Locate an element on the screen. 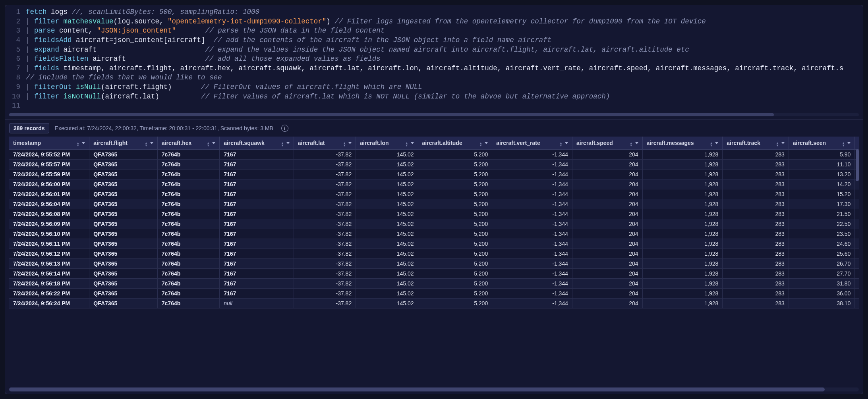 This screenshot has height=399, width=868. code-line is located at coordinates (442, 106).